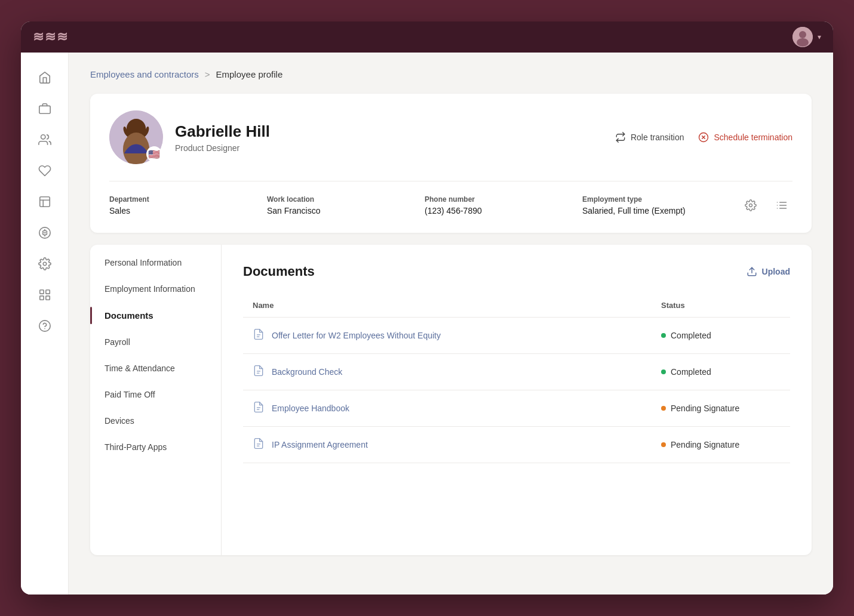 The height and width of the screenshot is (616, 854). I want to click on sidebar-item-jobs, so click(45, 109).